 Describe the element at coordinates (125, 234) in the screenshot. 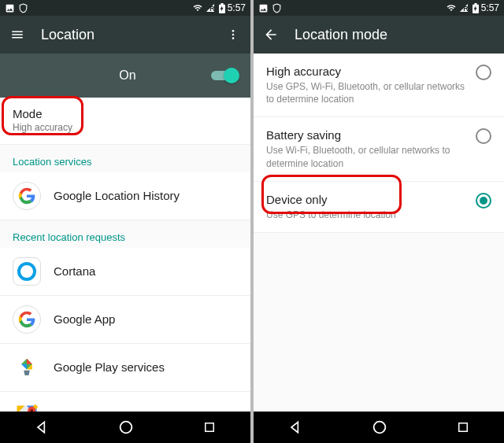

I see `section-recent-requests: Recent location requests` at that location.